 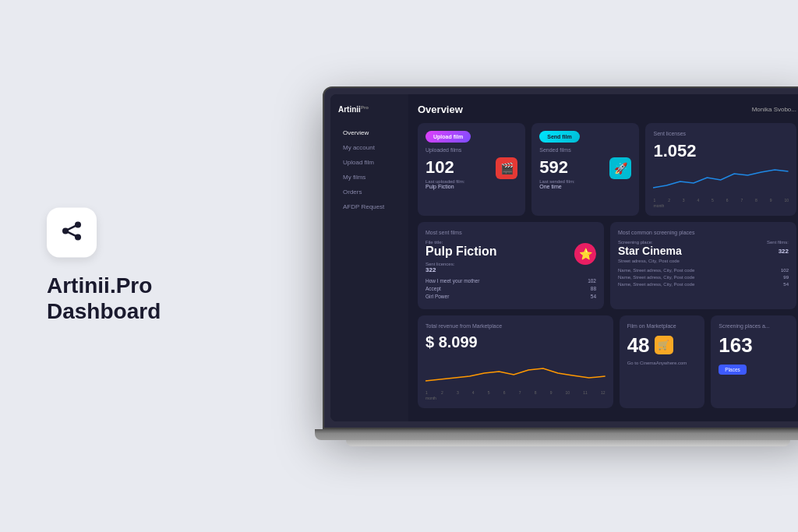 What do you see at coordinates (556, 167) in the screenshot?
I see `sended-films-value: 592` at bounding box center [556, 167].